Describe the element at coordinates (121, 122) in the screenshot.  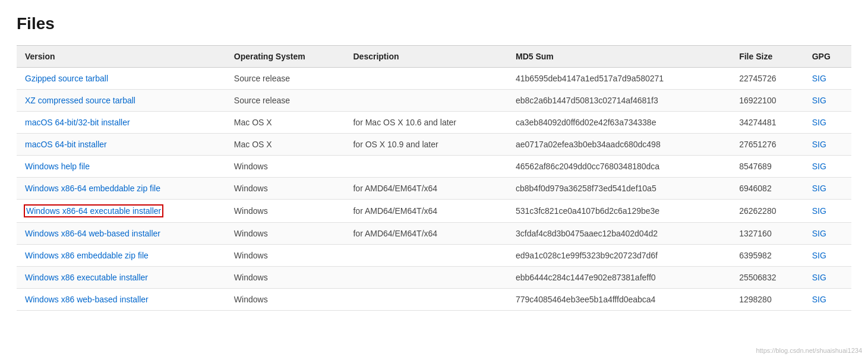
I see `cell-version: macOS 64-bit/32-bit installer` at that location.